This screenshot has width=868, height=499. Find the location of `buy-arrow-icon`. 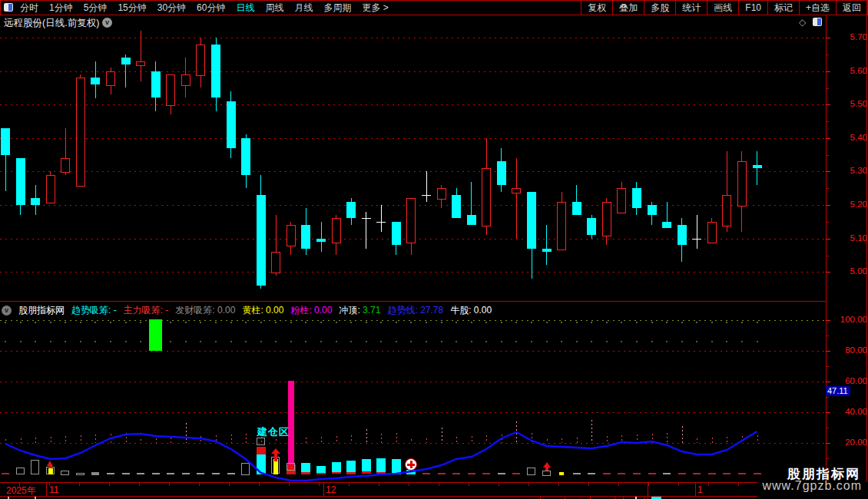

buy-arrow-icon is located at coordinates (547, 467).